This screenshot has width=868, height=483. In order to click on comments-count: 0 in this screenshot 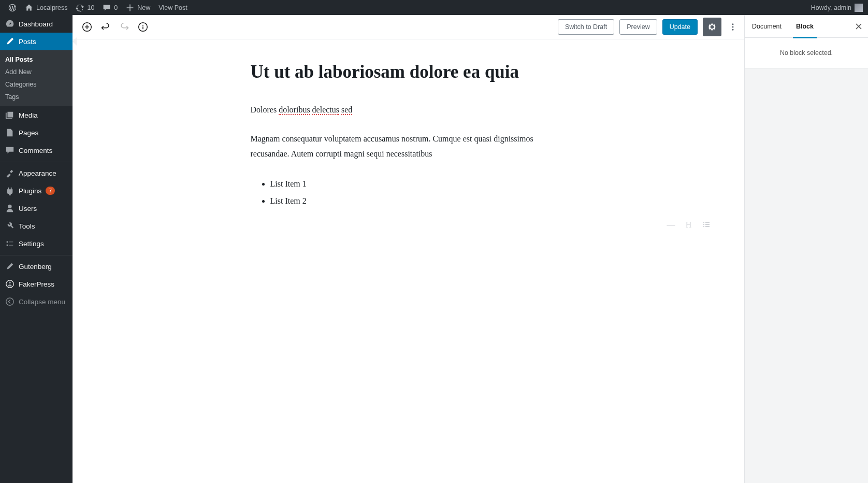, I will do `click(116, 8)`.